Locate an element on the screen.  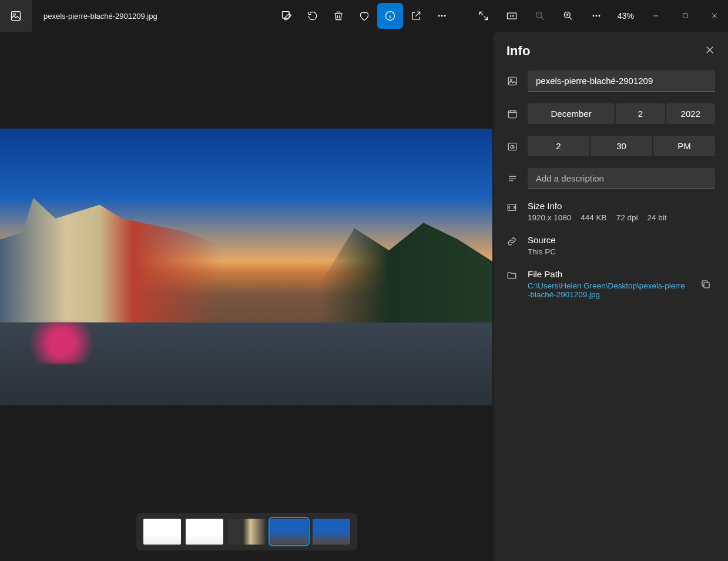
filmstrip is located at coordinates (247, 532).